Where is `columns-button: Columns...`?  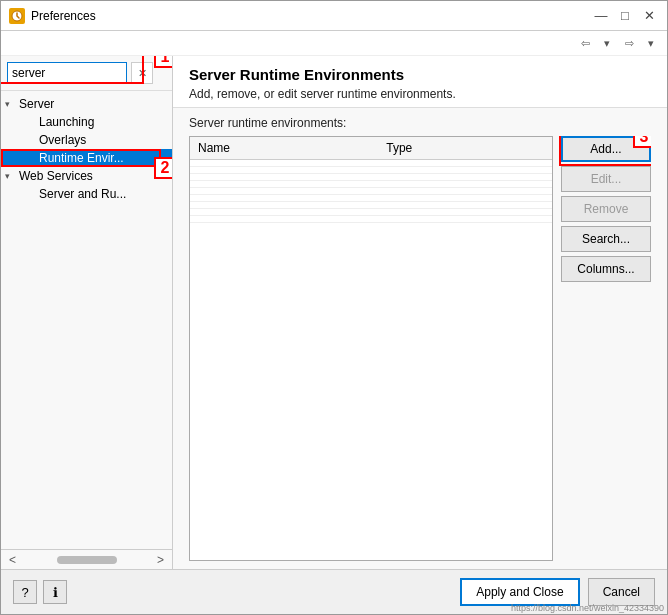 columns-button: Columns... is located at coordinates (606, 269).